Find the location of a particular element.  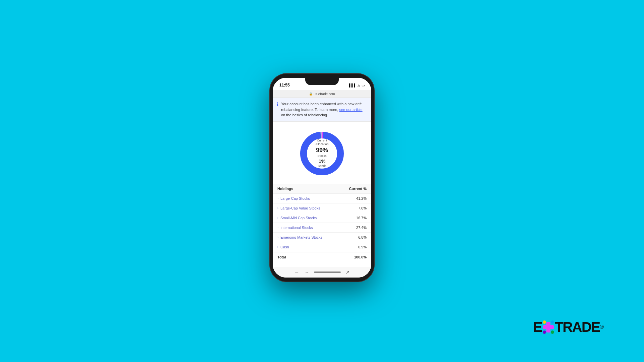

footer-label: Total is located at coordinates (282, 257).